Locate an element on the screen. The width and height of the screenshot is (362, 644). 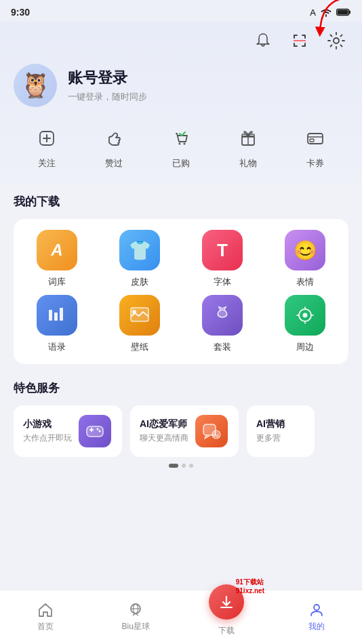
status-bar: 9:30 A is located at coordinates (181, 11).